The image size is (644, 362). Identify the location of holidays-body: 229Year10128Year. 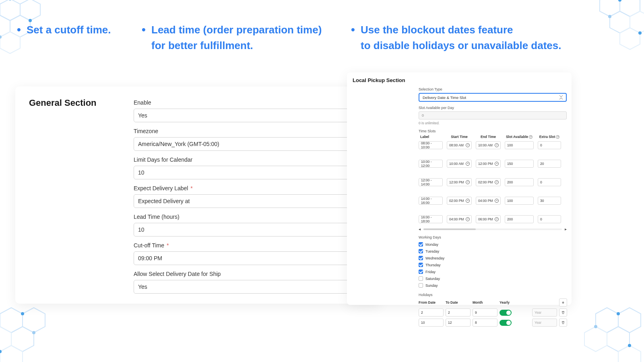
(493, 318).